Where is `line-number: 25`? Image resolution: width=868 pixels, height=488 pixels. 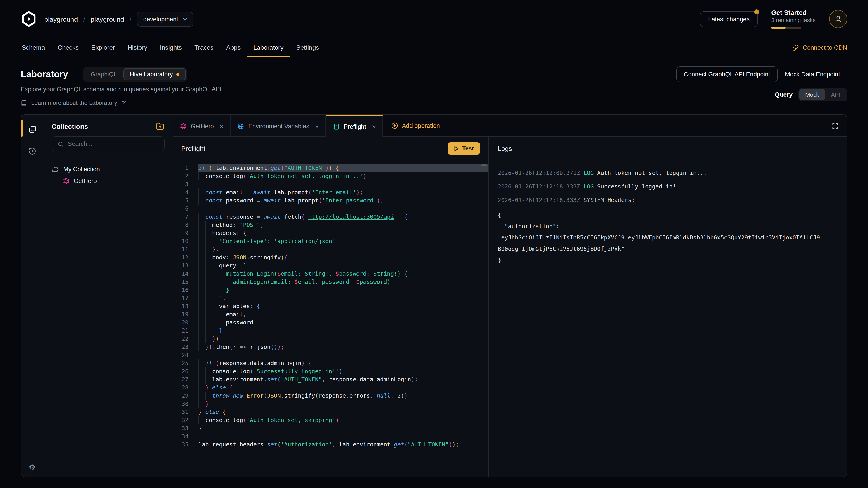 line-number: 25 is located at coordinates (186, 363).